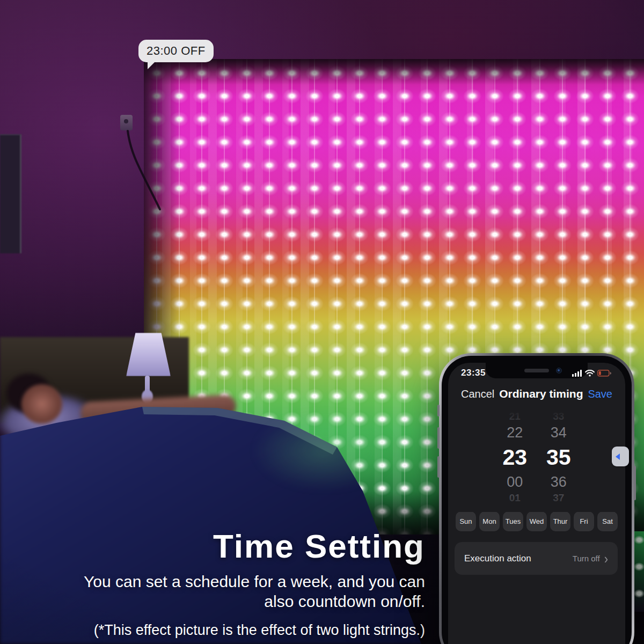 The image size is (644, 644). Describe the element at coordinates (590, 558) in the screenshot. I see `execution-action-value-group: Turn off ›` at that location.